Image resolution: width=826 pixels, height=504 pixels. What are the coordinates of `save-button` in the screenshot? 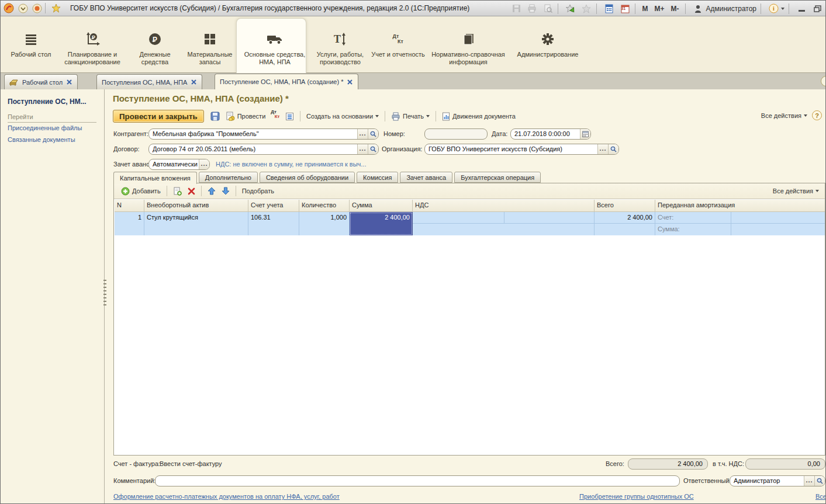 It's located at (215, 116).